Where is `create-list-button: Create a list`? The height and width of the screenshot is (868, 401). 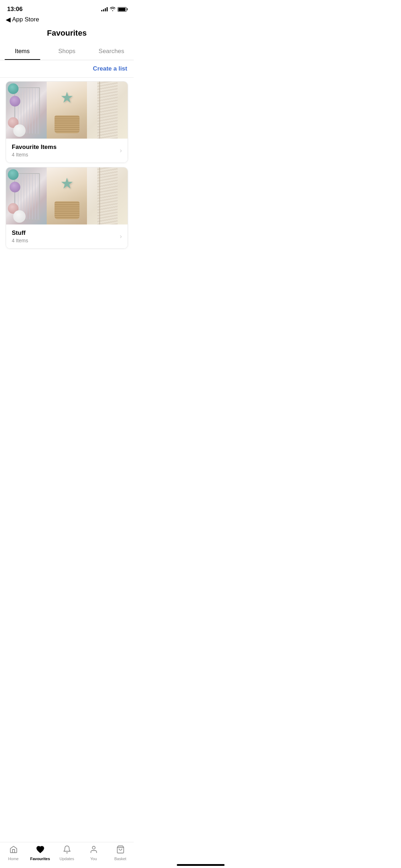 create-list-button: Create a list is located at coordinates (110, 69).